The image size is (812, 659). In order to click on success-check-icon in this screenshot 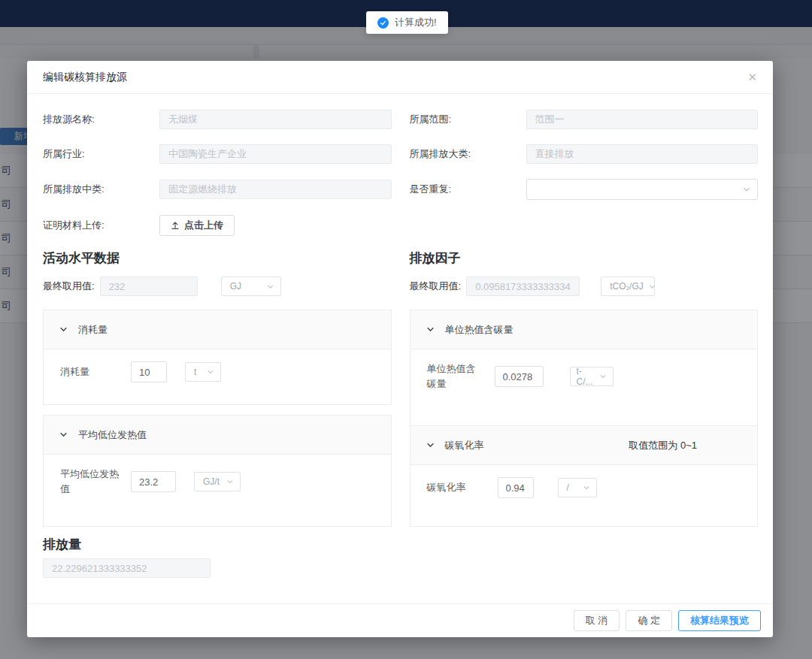, I will do `click(383, 23)`.